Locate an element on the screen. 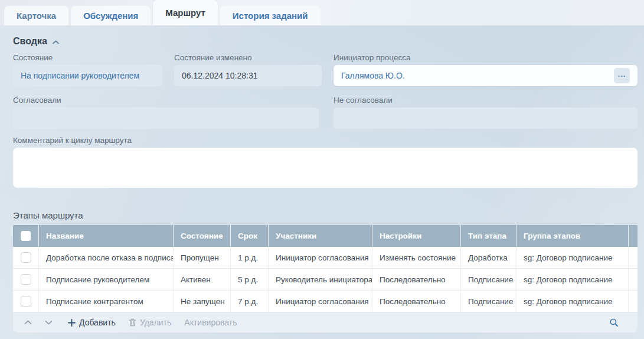 The height and width of the screenshot is (339, 644). cell-settings: Изменять состояние is located at coordinates (416, 257).